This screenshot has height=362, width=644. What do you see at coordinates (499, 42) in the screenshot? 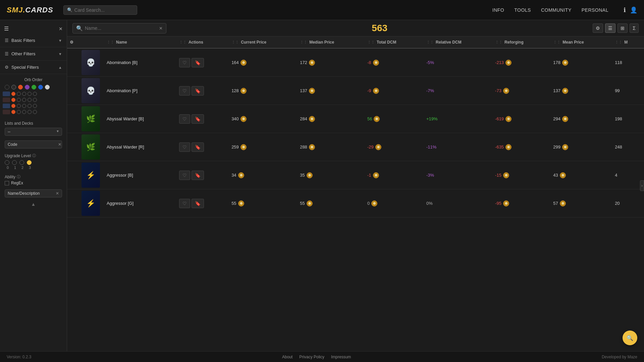
I see `th-reforging-drag: ⋮⋮` at bounding box center [499, 42].